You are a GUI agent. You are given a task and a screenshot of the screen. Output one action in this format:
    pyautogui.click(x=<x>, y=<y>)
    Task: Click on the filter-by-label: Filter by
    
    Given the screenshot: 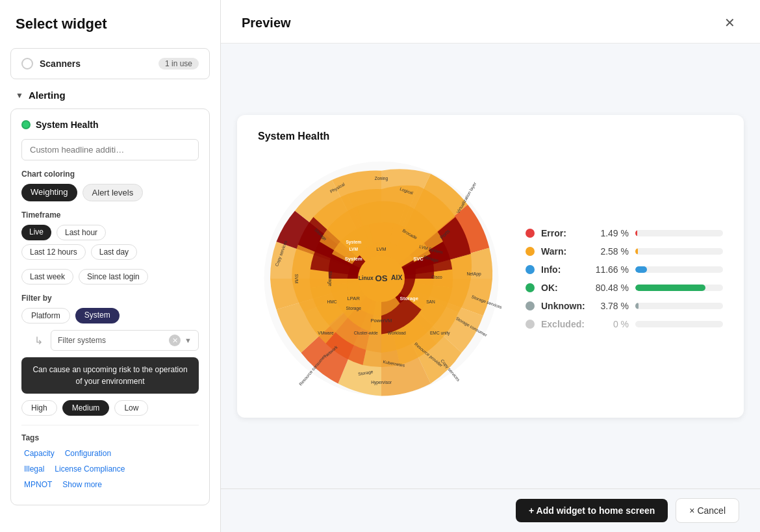 What is the action you would take?
    pyautogui.click(x=110, y=298)
    